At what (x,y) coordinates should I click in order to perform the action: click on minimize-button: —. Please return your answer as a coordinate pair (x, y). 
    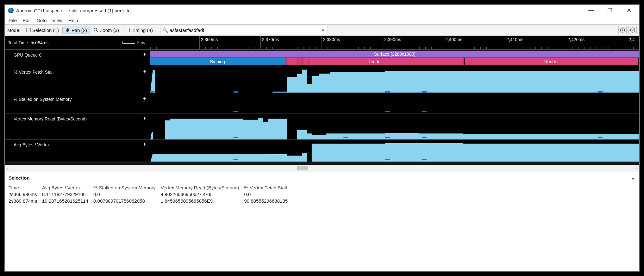
    Looking at the image, I should click on (591, 10).